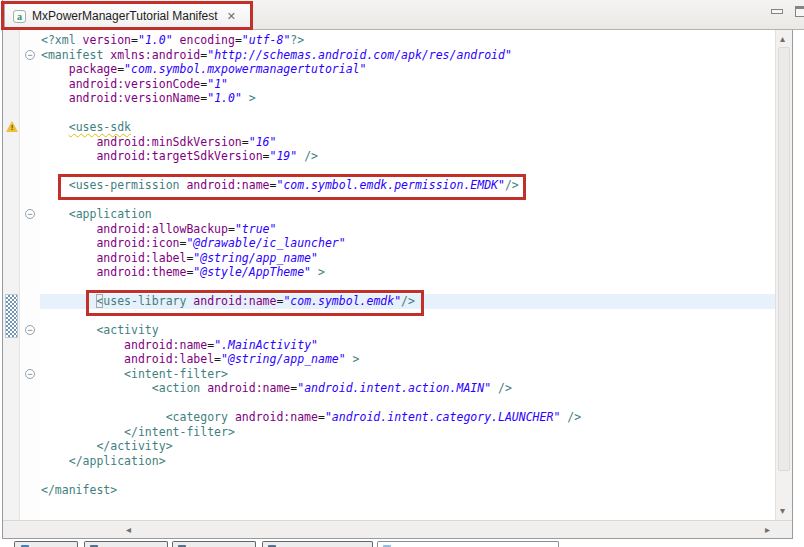 The width and height of the screenshot is (804, 547). I want to click on code-line: <intent-filter>, so click(408, 374).